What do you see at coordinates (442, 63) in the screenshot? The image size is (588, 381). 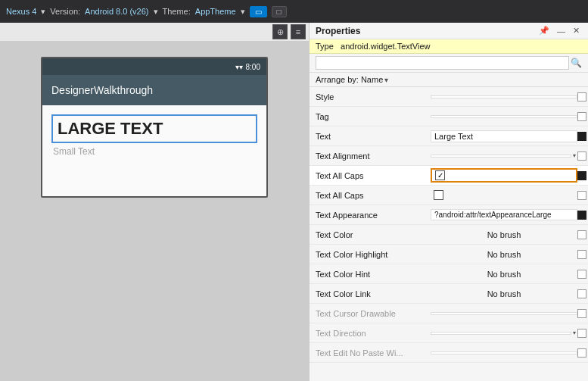 I see `search-input` at bounding box center [442, 63].